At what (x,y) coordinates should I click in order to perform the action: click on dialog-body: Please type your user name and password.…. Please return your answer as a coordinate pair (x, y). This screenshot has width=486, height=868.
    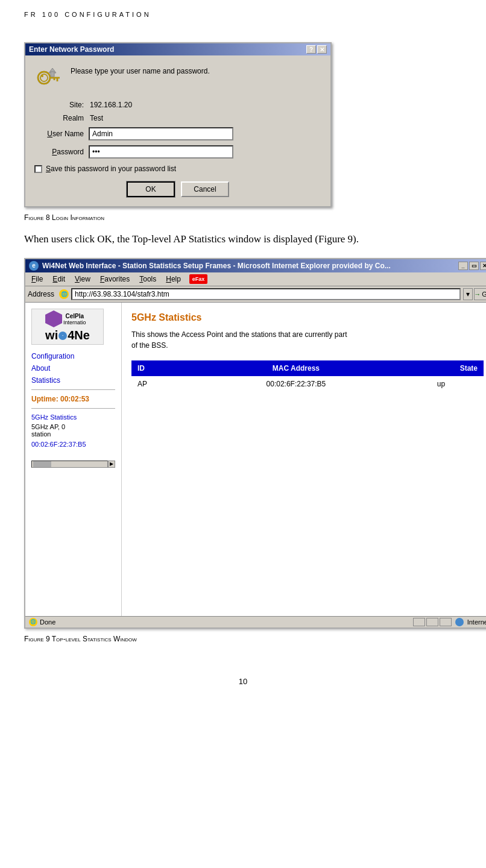
    Looking at the image, I should click on (178, 131).